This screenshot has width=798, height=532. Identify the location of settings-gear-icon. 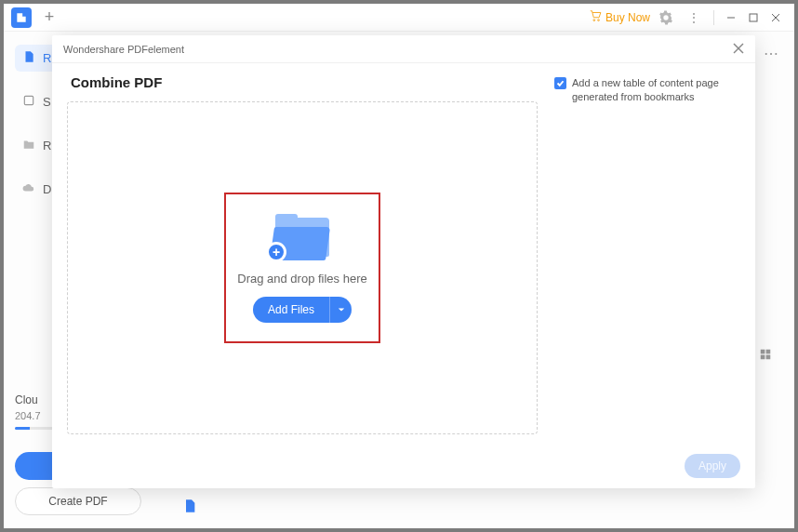
(666, 18).